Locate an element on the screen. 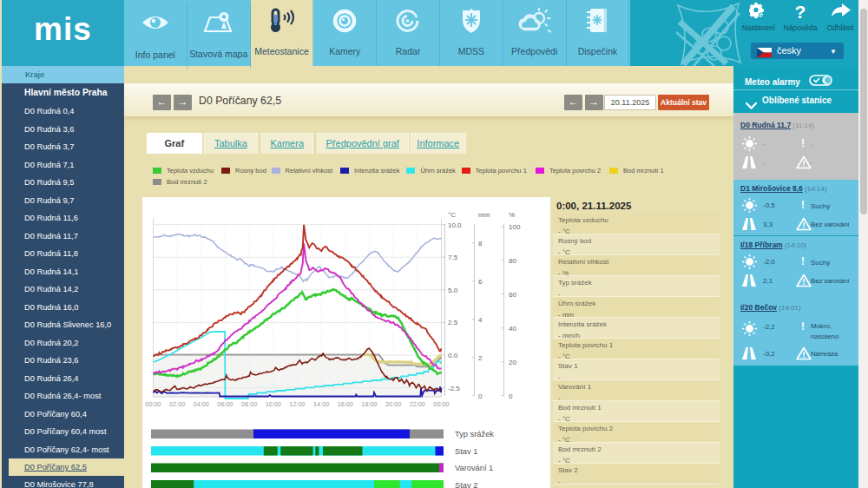 Image resolution: width=868 pixels, height=488 pixels. svg-text: 10:00 is located at coordinates (273, 405).